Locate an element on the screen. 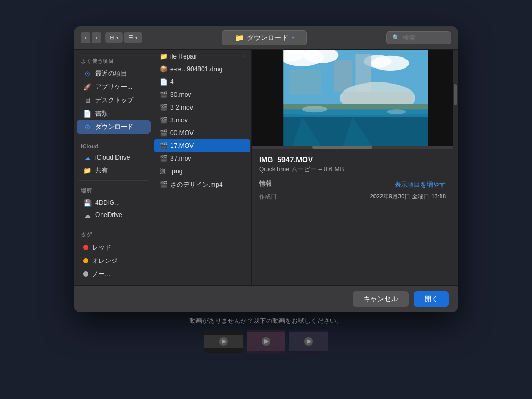 This screenshot has width=532, height=399. open-button: 開く is located at coordinates (431, 299).